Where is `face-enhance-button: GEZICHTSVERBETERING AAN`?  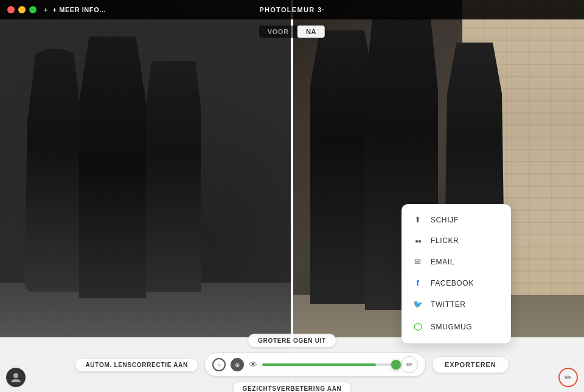 face-enhance-button: GEZICHTSVERBETERING AAN is located at coordinates (292, 387).